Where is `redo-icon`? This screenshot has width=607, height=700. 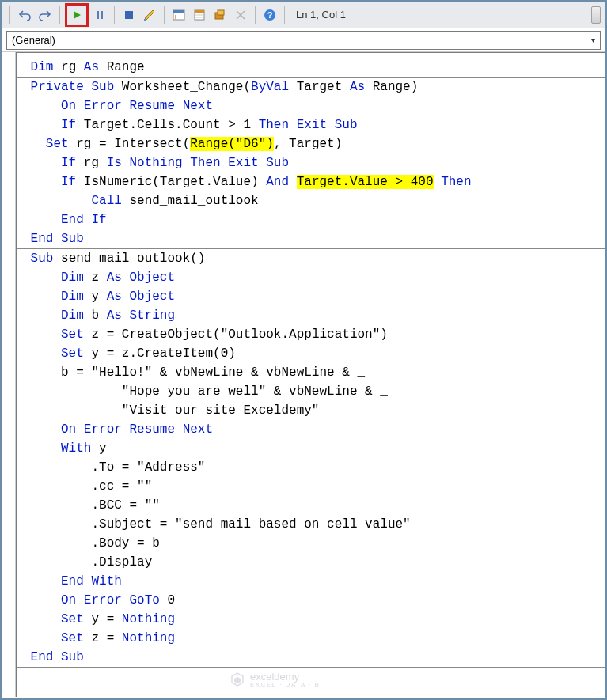 redo-icon is located at coordinates (45, 15).